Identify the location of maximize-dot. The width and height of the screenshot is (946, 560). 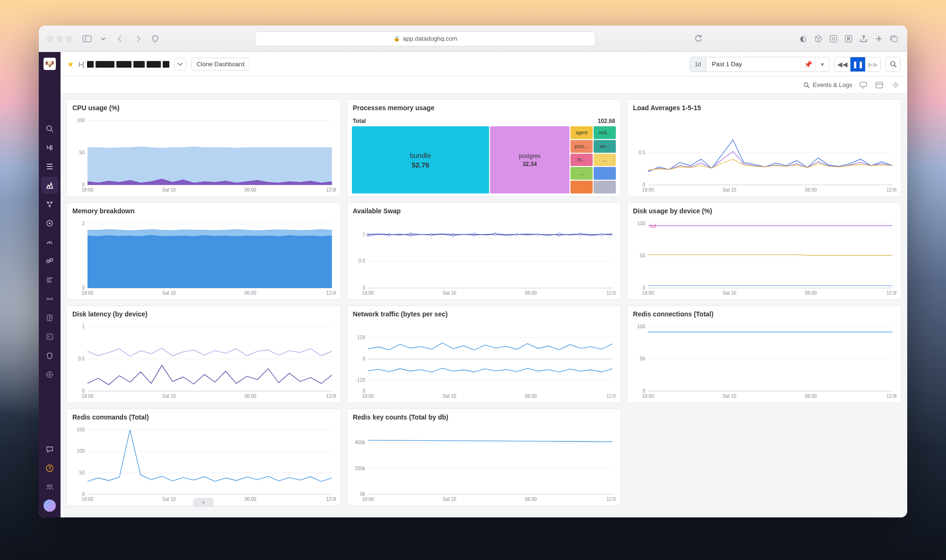
(69, 39).